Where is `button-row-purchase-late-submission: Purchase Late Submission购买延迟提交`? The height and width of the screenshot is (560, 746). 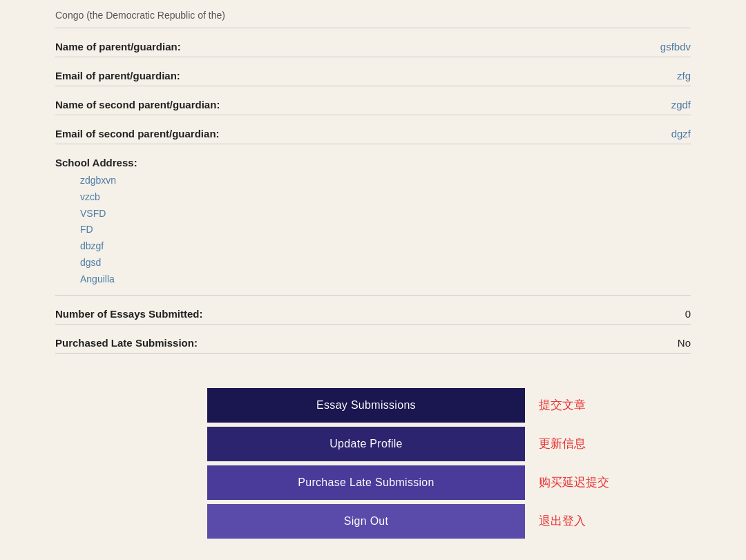
button-row-purchase-late-submission: Purchase Late Submission购买延迟提交 is located at coordinates (449, 483).